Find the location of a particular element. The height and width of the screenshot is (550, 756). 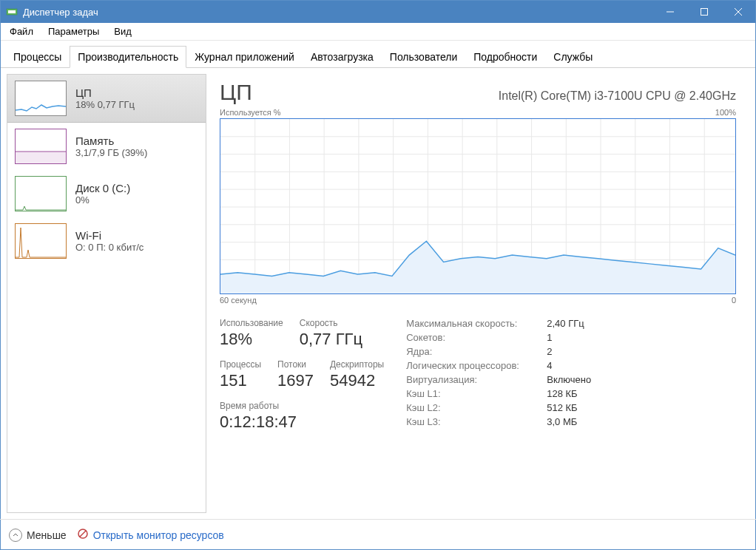

menu-options: Параметры is located at coordinates (74, 31).